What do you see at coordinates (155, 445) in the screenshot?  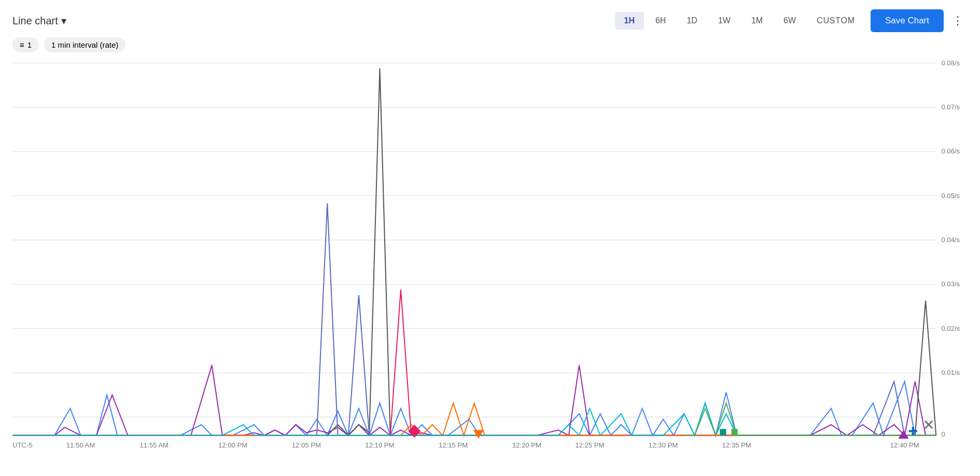 I see `svg-text: 11:55 AM` at bounding box center [155, 445].